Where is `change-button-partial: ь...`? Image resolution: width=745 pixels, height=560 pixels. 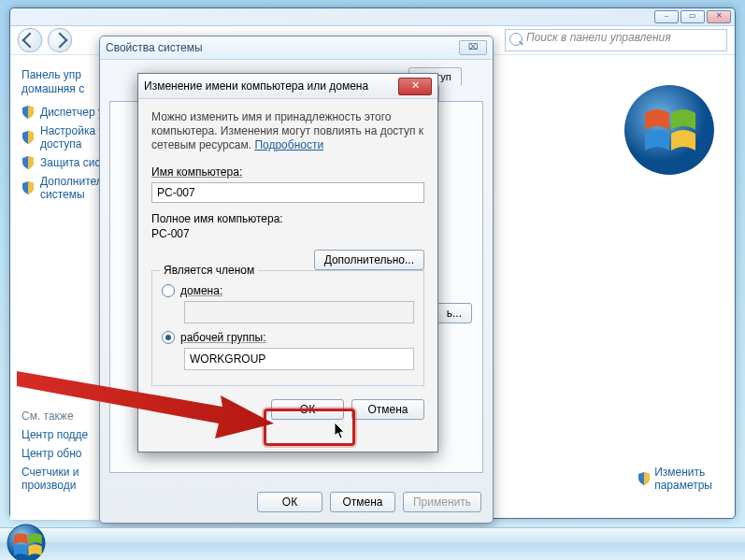 change-button-partial: ь... is located at coordinates (454, 313).